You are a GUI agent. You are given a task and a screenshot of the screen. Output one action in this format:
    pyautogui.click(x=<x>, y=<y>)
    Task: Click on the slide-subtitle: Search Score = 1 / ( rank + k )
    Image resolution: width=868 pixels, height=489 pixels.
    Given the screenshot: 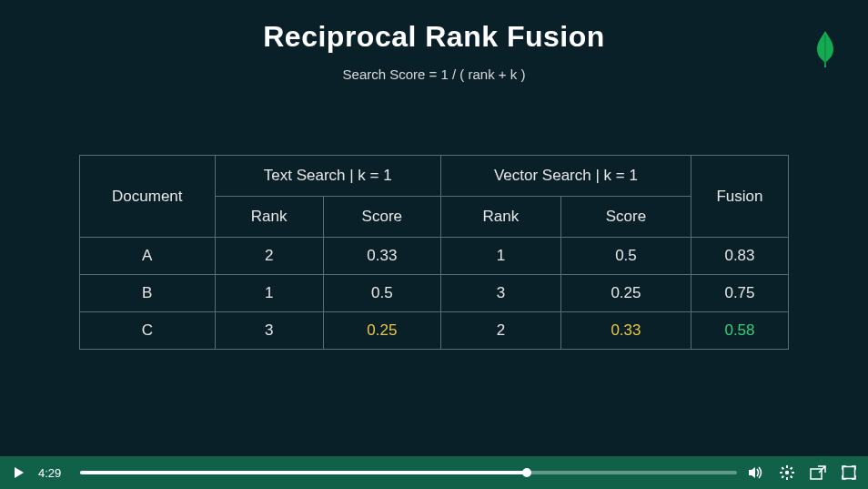 What is the action you would take?
    pyautogui.click(x=434, y=75)
    